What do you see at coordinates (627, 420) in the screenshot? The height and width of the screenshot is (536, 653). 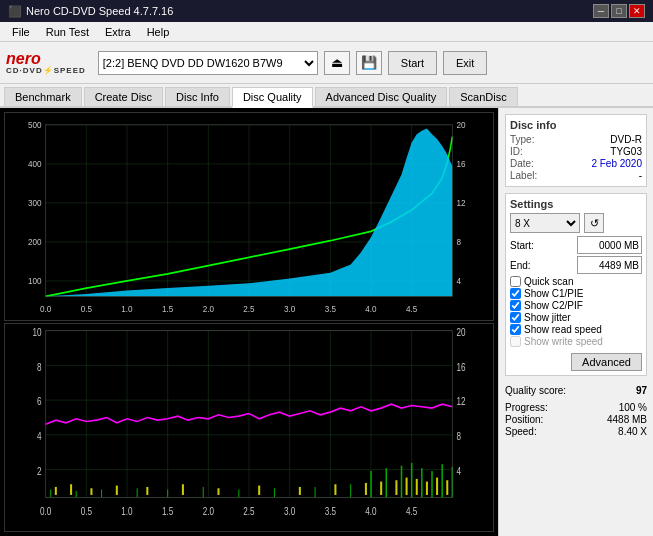 I see `position-value: 4488 MB` at bounding box center [627, 420].